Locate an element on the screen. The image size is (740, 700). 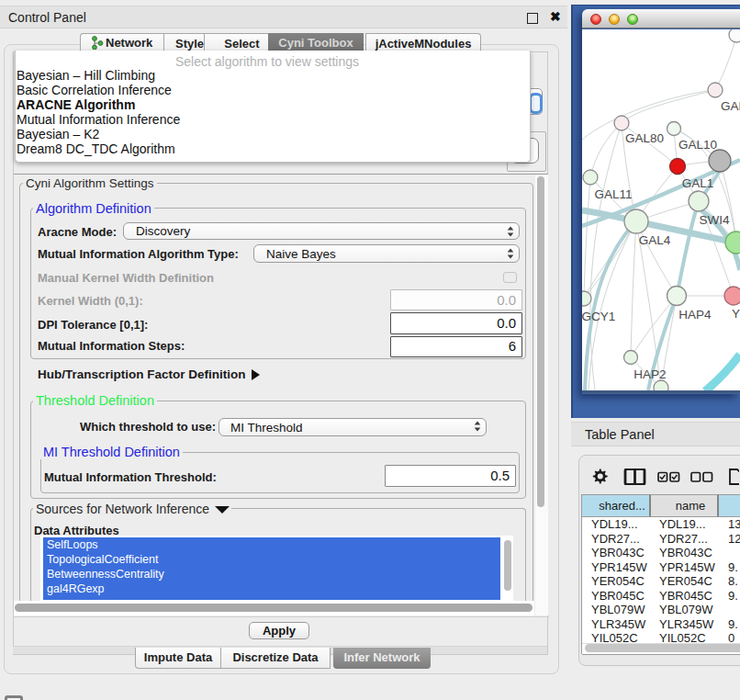
svg-text: GCY1 is located at coordinates (599, 316).